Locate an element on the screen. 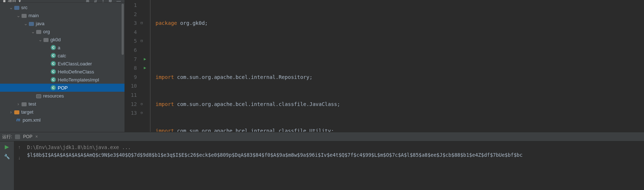 The image size is (644, 190). run-config-icon is located at coordinates (18, 137).